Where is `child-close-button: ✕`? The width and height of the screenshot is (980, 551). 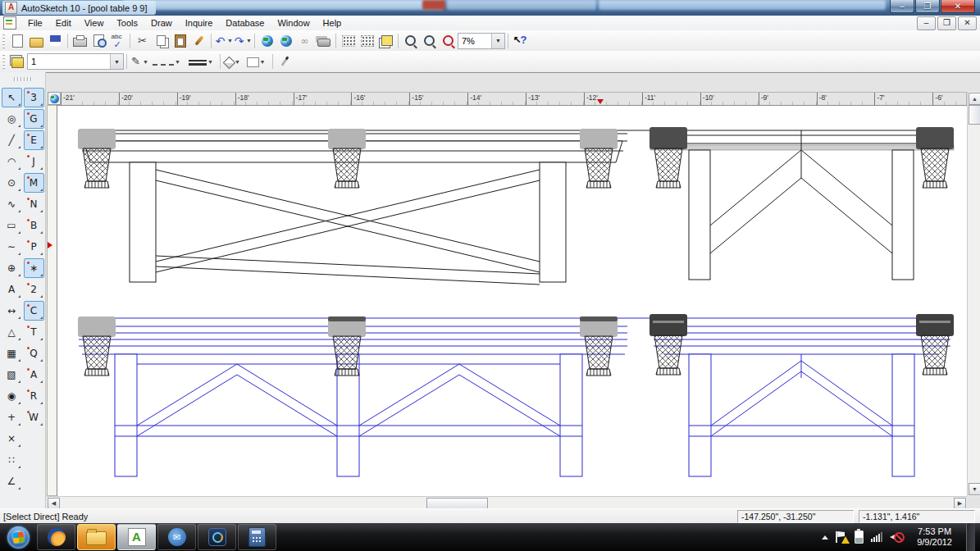
child-close-button: ✕ is located at coordinates (968, 23).